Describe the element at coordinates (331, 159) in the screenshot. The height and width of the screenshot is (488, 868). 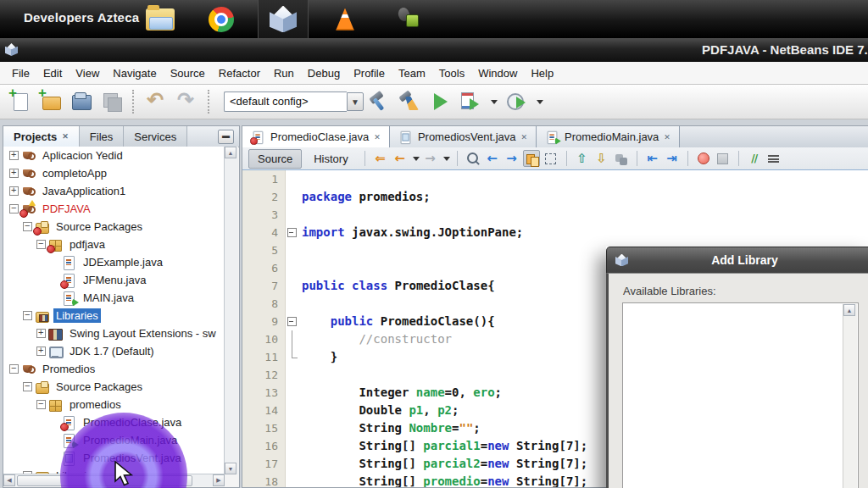
I see `view-history-button: History` at that location.